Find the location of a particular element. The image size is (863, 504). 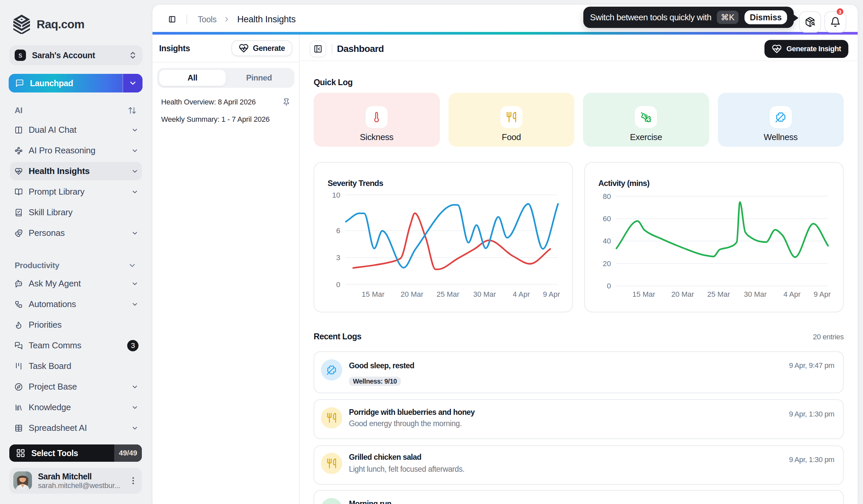

svg-text: 6 is located at coordinates (338, 231).